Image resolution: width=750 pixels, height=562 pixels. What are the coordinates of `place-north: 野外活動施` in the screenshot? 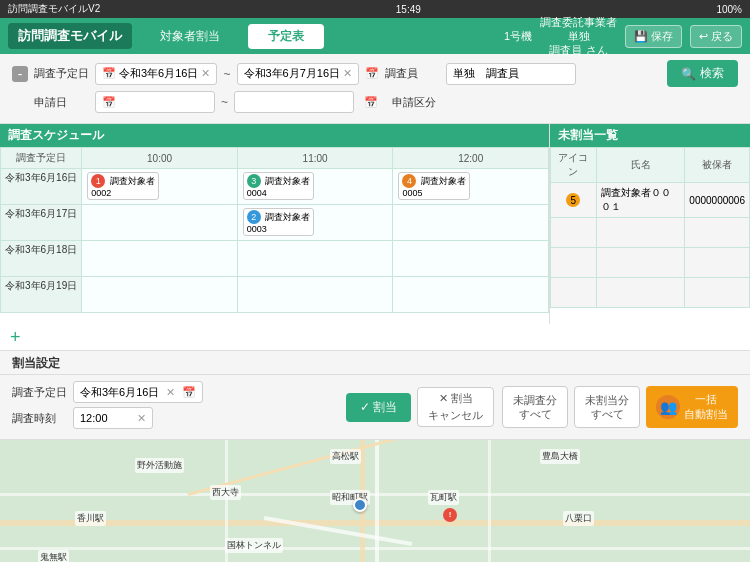 It's located at (160, 466).